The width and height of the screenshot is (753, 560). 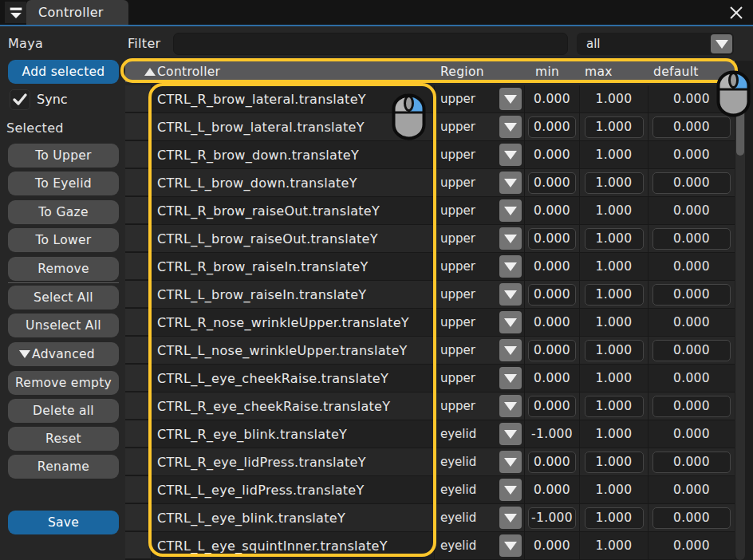 What do you see at coordinates (294, 127) in the screenshot?
I see `controller-name-cell: CTRL_L_brow_lateral.translateY` at bounding box center [294, 127].